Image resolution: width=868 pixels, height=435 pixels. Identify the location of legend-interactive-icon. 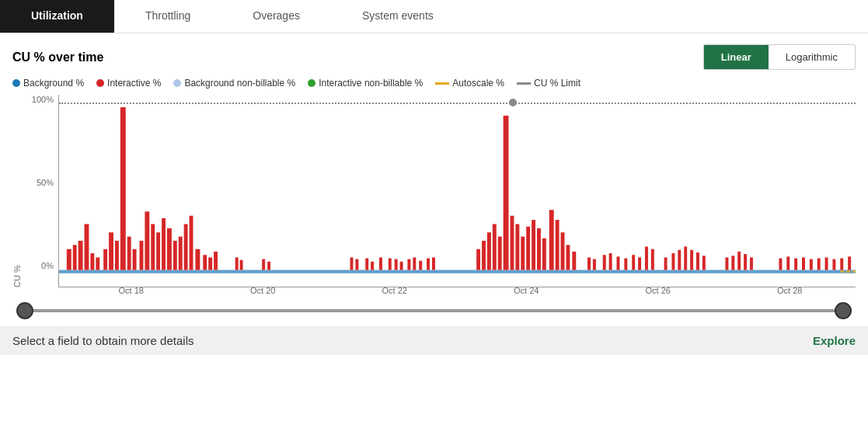
(100, 83).